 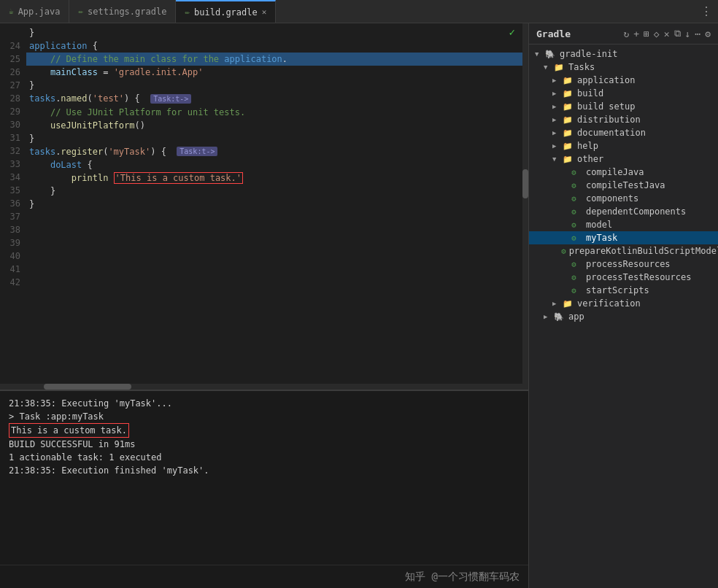 I want to click on terminal-line: 21:38:35: Execution finished 'myTask'., so click(x=264, y=471).